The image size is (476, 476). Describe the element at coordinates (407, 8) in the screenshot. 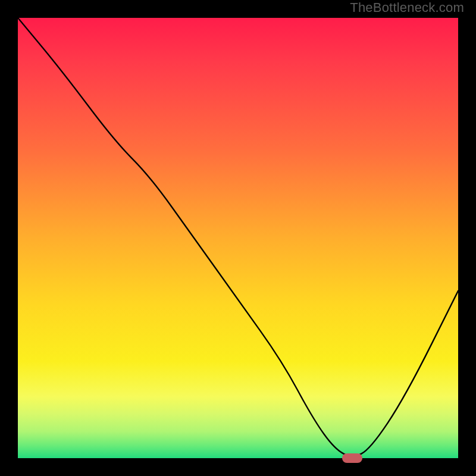

I see `watermark-text: TheBottleneck.com` at that location.